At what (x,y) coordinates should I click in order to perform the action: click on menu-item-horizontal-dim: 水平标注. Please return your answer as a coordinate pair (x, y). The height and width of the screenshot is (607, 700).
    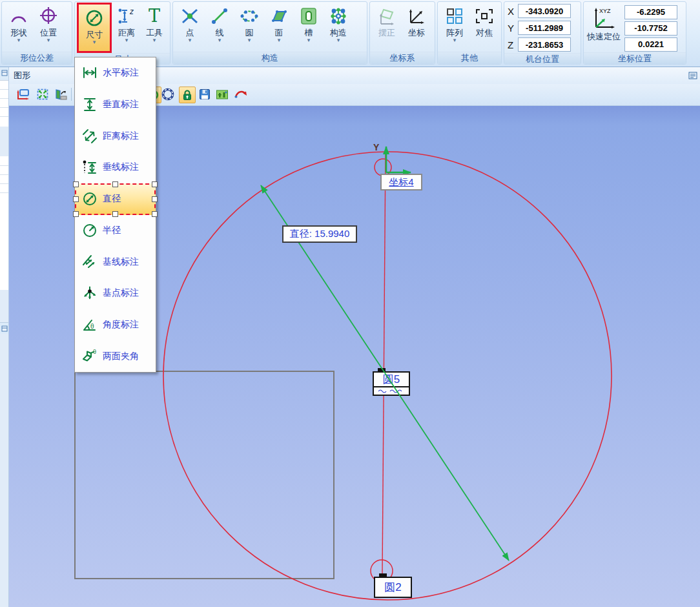
    Looking at the image, I should click on (115, 74).